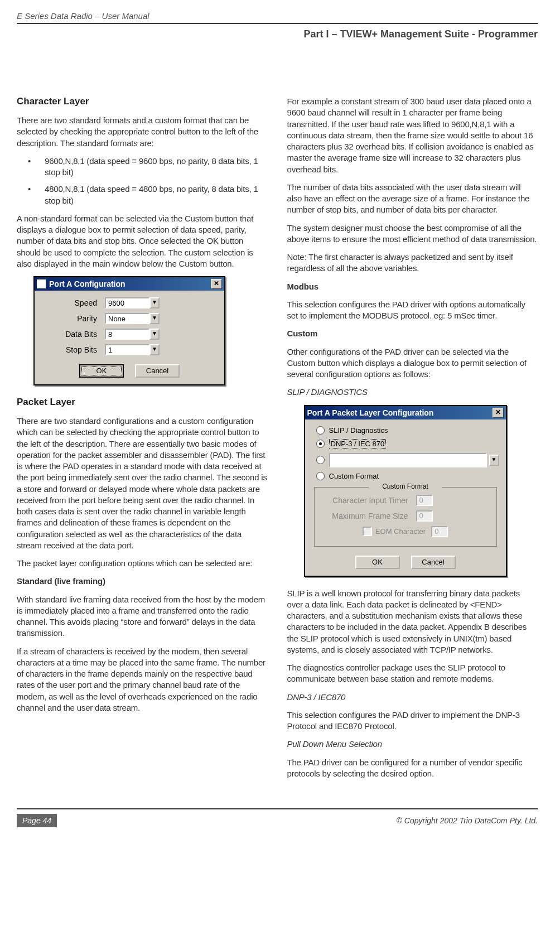  I want to click on eom-input, so click(440, 532).